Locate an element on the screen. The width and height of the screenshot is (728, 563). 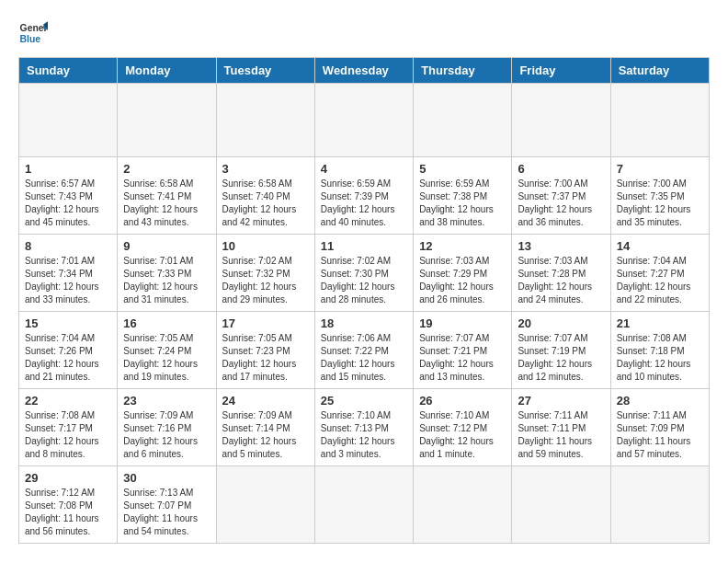
calendar-cell: 2Sunrise: 6:58 AMSunset: 7:41 PMDaylight… is located at coordinates (167, 196).